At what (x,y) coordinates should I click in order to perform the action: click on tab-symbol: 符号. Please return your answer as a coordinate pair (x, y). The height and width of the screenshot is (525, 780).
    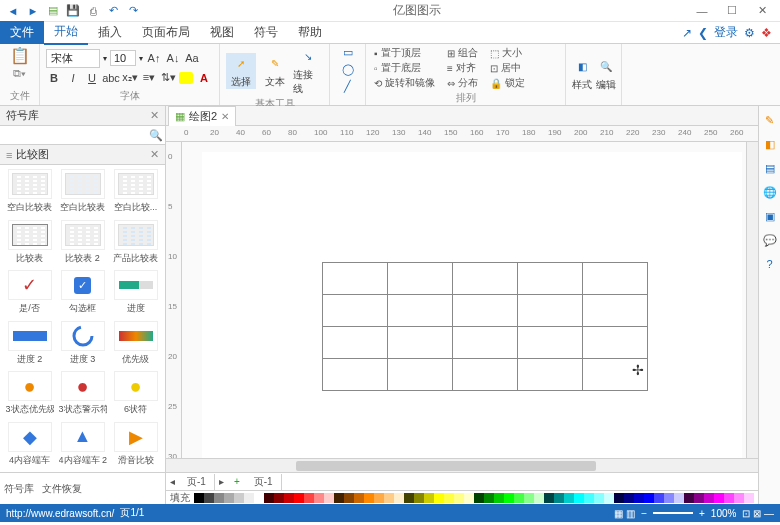
    Looking at the image, I should click on (266, 32).